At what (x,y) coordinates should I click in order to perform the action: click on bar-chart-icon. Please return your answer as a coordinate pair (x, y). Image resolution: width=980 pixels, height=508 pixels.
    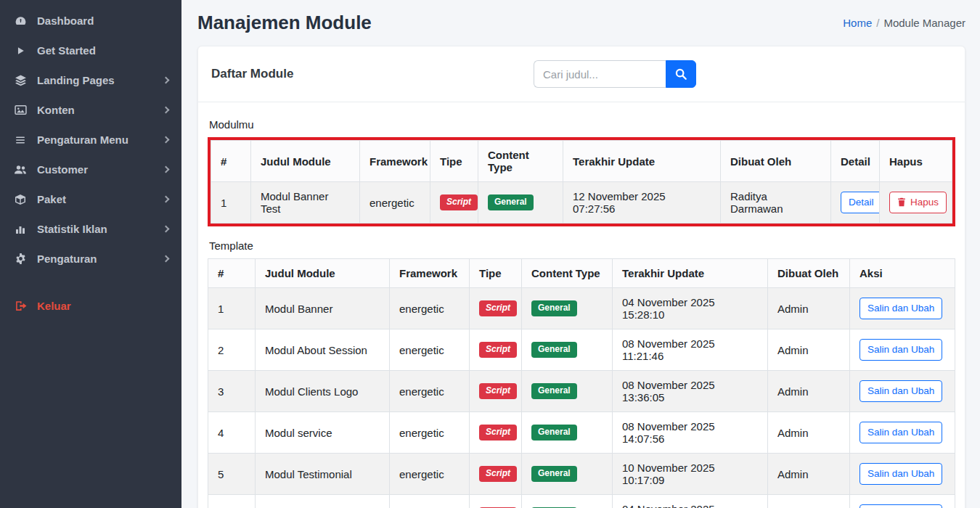
    Looking at the image, I should click on (20, 229).